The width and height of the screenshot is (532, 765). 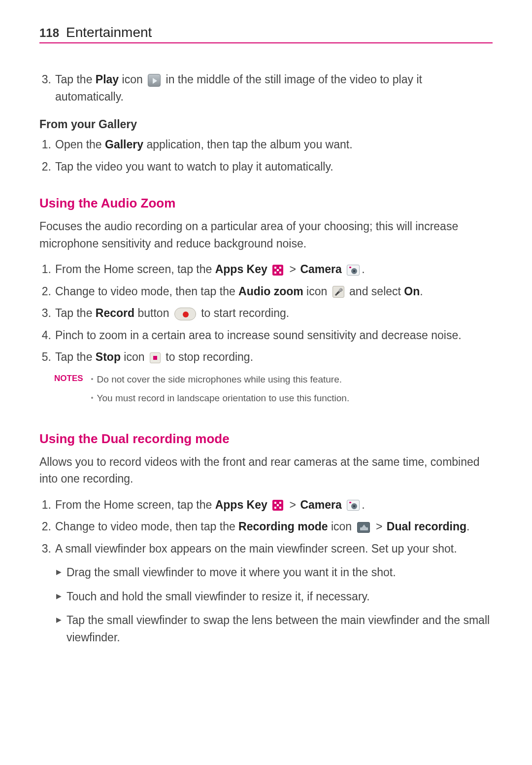 What do you see at coordinates (266, 34) in the screenshot?
I see `page-header: 118 Entertainment` at bounding box center [266, 34].